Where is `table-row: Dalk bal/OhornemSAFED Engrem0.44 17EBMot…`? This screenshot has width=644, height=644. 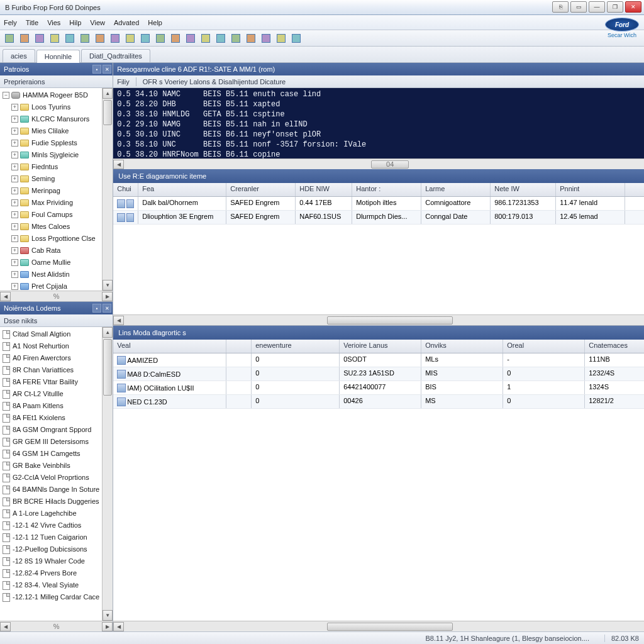 table-row: Dalk bal/OhornemSAFED Engrem0.44 17EBMot… is located at coordinates (379, 204).